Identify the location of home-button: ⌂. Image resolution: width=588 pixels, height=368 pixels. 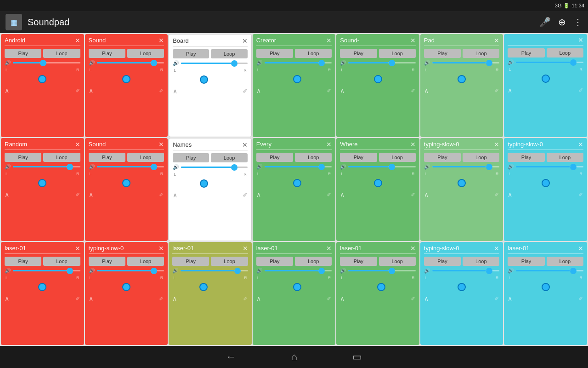
(294, 357).